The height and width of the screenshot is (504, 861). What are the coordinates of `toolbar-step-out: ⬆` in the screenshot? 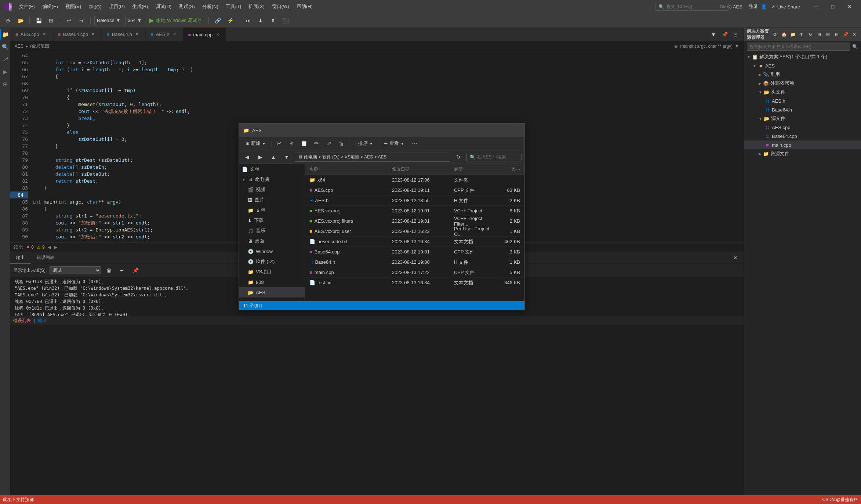 It's located at (273, 21).